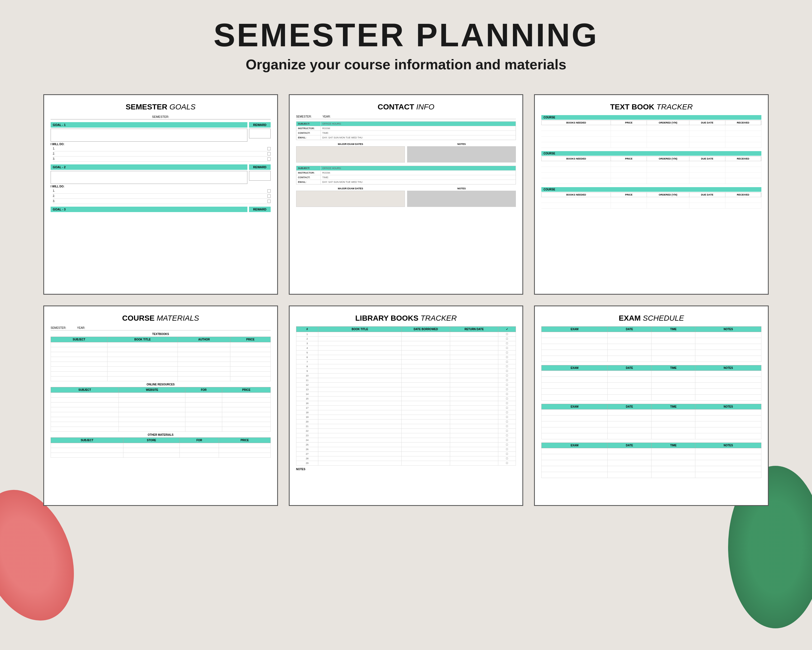 This screenshot has height=650, width=812. Describe the element at coordinates (360, 329) in the screenshot. I see `col-book-title-lib: BOOK TITLE` at that location.